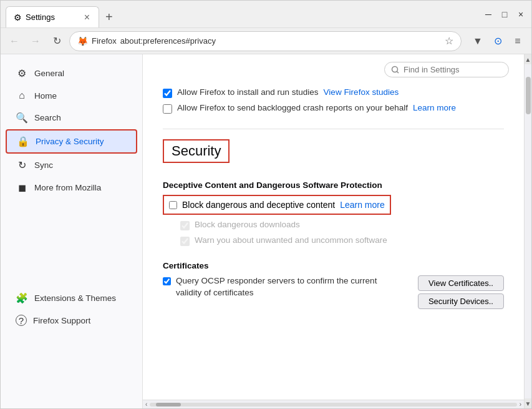  What do you see at coordinates (333, 405) in the screenshot?
I see `bottom-scroll-track` at bounding box center [333, 405].